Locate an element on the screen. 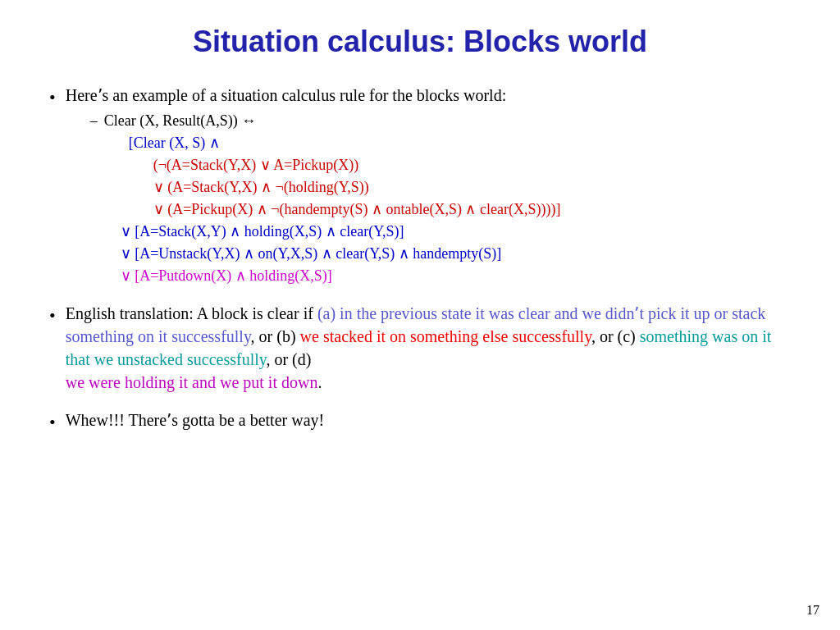 This screenshot has height=630, width=840. formula-line1: [Clear (X, S) ∧ is located at coordinates (333, 143).